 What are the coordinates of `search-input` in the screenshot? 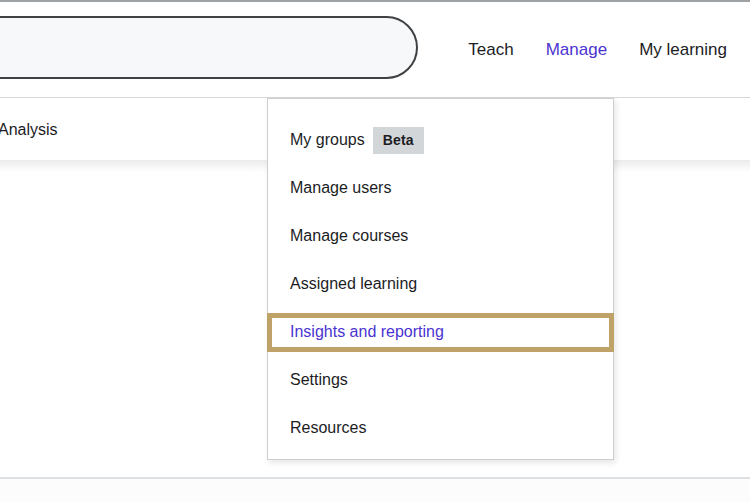 It's located at (209, 48).